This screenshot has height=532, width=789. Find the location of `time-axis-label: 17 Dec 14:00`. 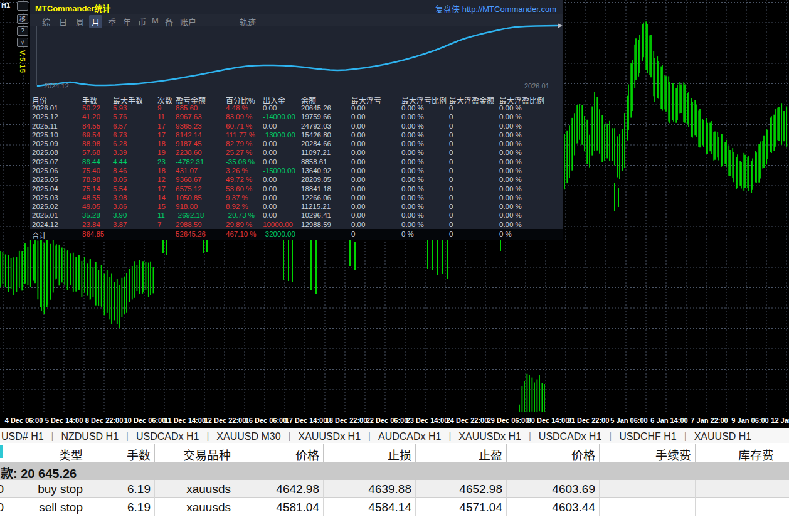

time-axis-label: 17 Dec 14:00 is located at coordinates (306, 420).